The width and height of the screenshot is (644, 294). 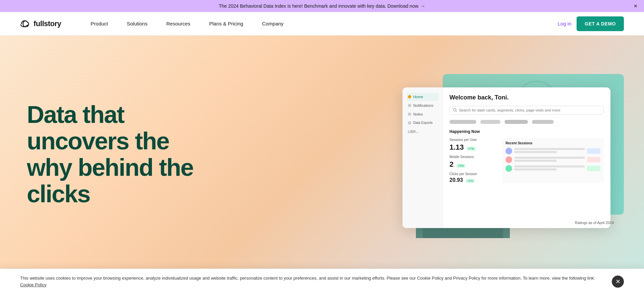 What do you see at coordinates (99, 24) in the screenshot?
I see `nav-product: Product` at bounding box center [99, 24].